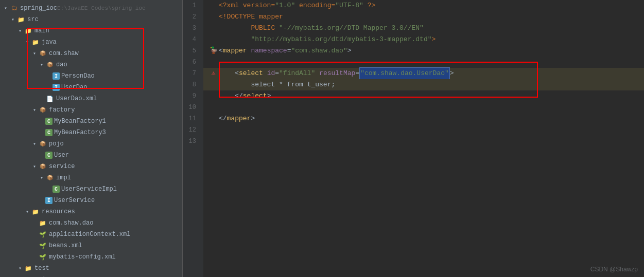 The image size is (644, 277). I want to click on interface-icon, so click(56, 76).